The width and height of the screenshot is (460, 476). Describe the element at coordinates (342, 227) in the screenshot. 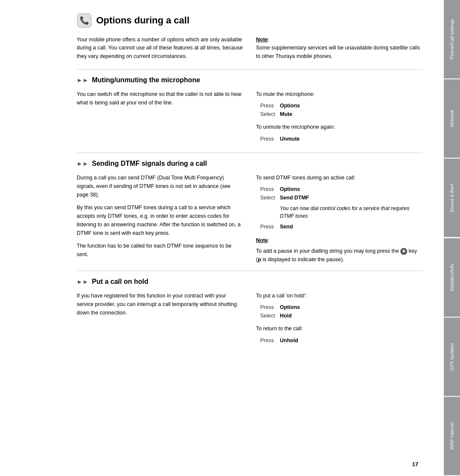

I see `dtmf-send-press-row: Press Send` at that location.